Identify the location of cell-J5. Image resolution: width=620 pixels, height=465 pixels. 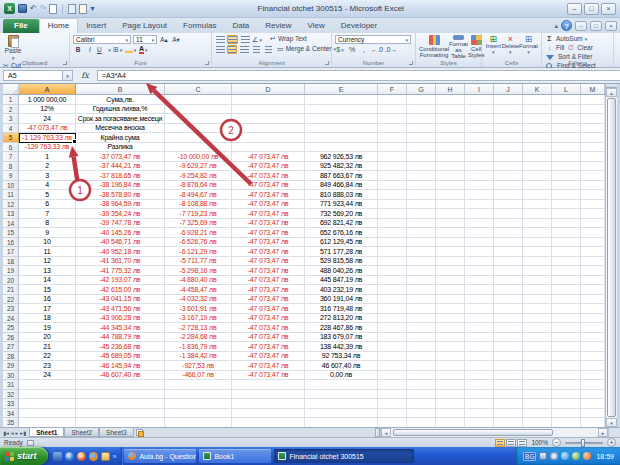
(508, 138).